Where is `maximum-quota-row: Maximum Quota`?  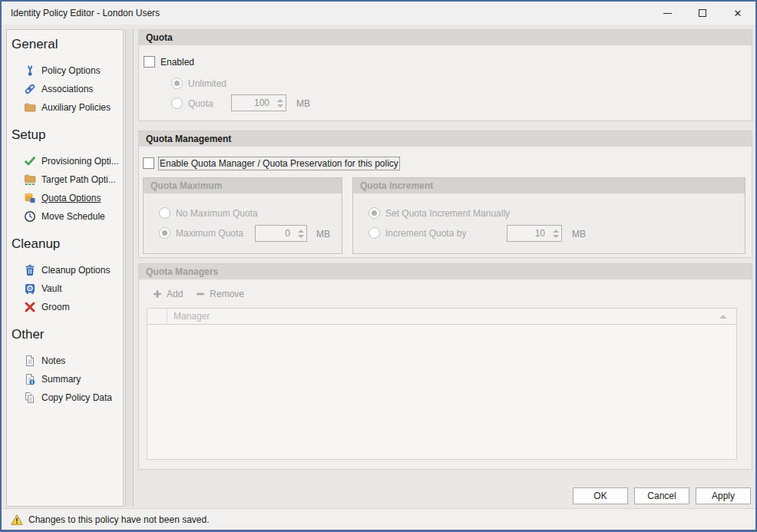
maximum-quota-row: Maximum Quota is located at coordinates (201, 233).